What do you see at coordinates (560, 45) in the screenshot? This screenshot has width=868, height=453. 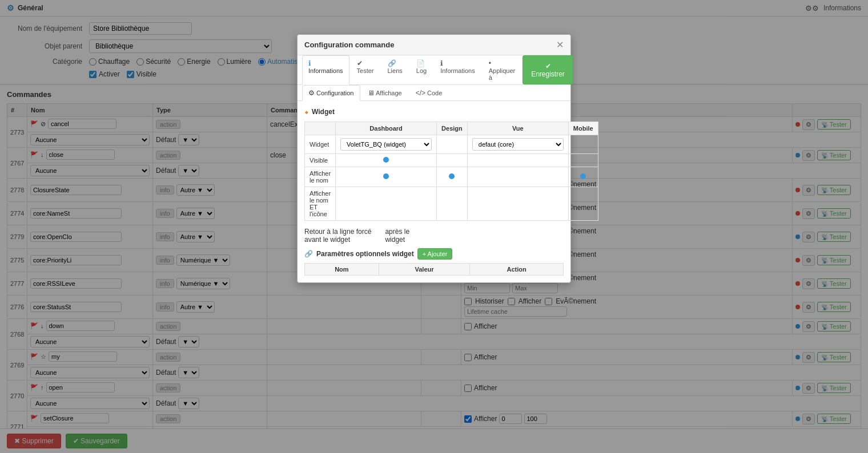 I see `modal-close-button: ✕` at bounding box center [560, 45].